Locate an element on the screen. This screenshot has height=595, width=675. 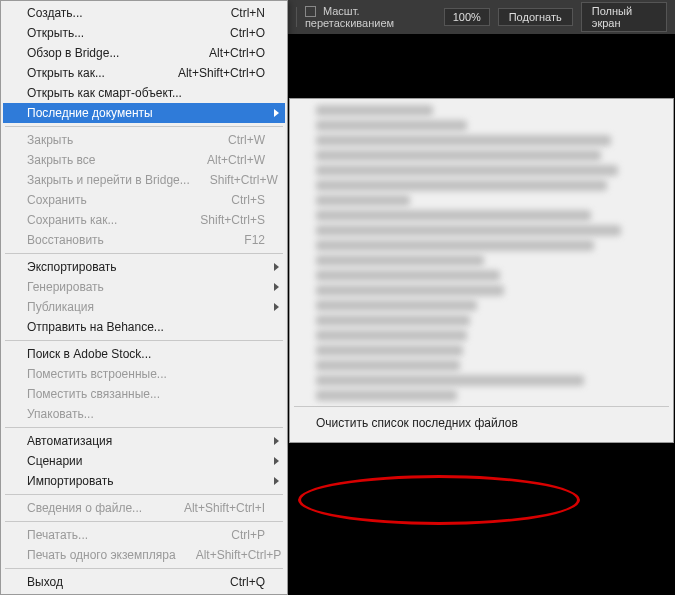
menu-share-behance: Отправить на Behance... is located at coordinates (144, 327).